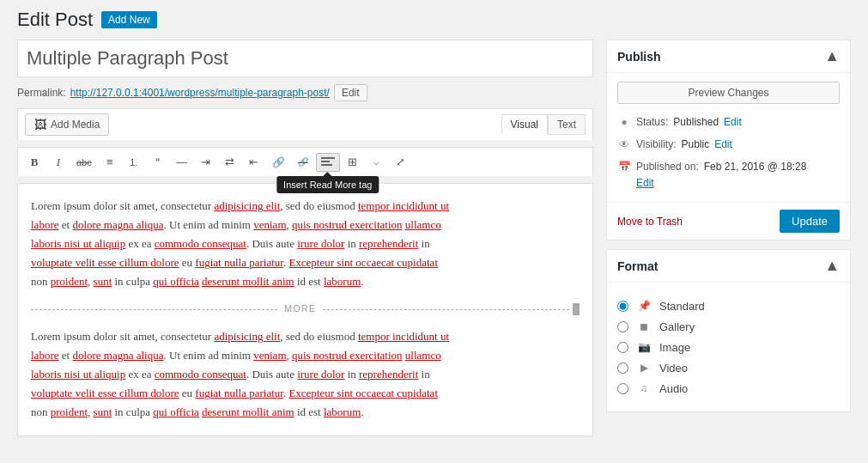 This screenshot has height=463, width=868. What do you see at coordinates (728, 167) in the screenshot?
I see `published-on-row: 📅 Published on: Feb 21, 2016 @ 18:28` at bounding box center [728, 167].